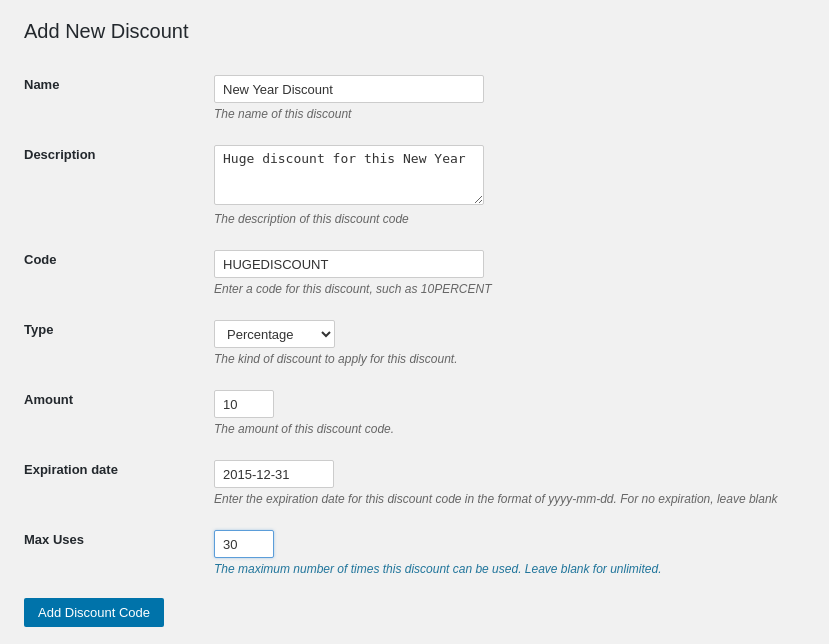  Describe the element at coordinates (504, 289) in the screenshot. I see `code-hint: Enter a code for this discount, such as …` at that location.